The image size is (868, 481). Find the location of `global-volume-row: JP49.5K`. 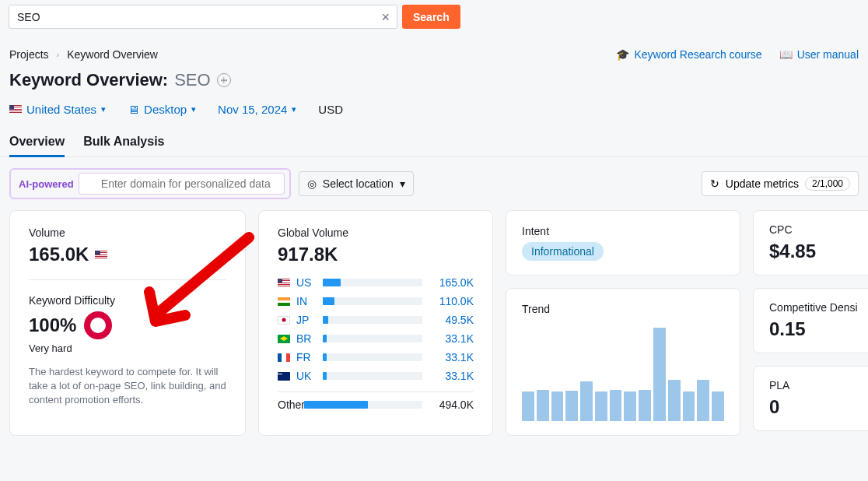

global-volume-row: JP49.5K is located at coordinates (376, 320).